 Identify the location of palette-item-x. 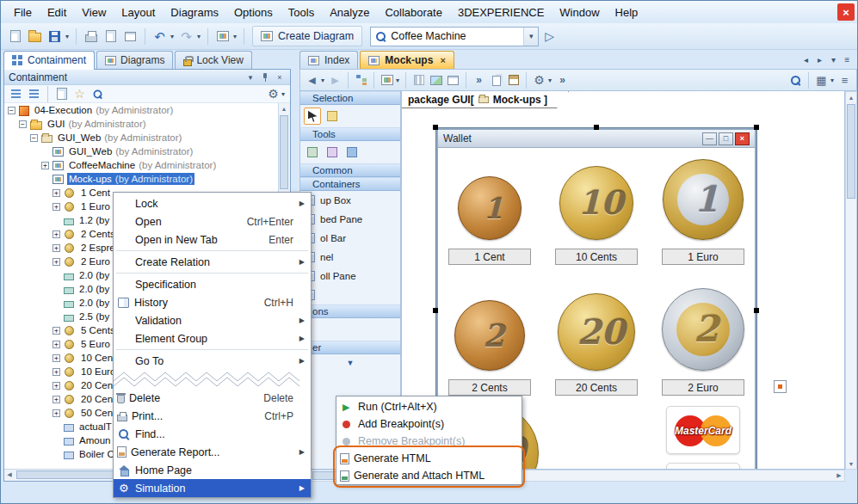
(350, 295).